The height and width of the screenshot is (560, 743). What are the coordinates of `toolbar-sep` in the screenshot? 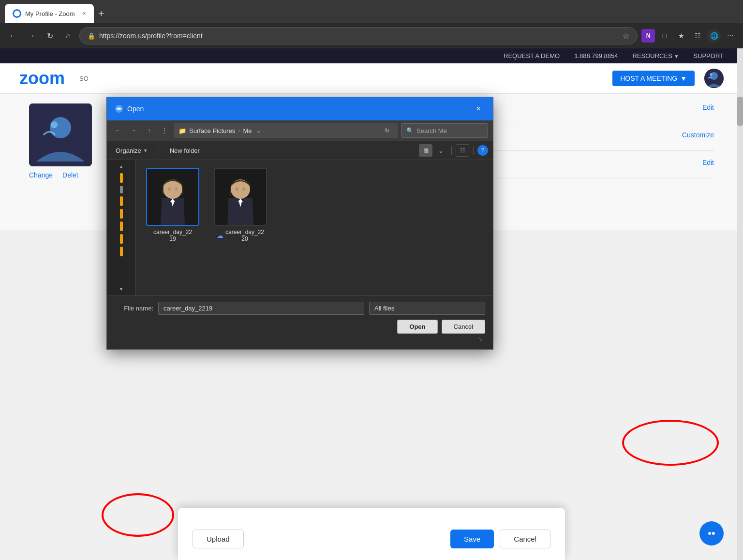 It's located at (159, 150).